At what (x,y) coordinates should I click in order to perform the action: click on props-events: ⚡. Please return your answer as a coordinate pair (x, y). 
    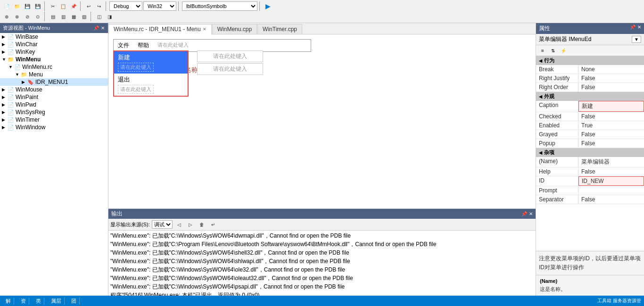
    Looking at the image, I should click on (563, 50).